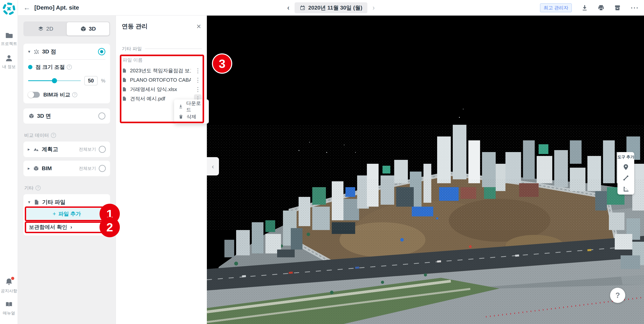  I want to click on point-layer-card: ▾ 3D 점 점 크기 조절 ? 50 %, so click(67, 73).